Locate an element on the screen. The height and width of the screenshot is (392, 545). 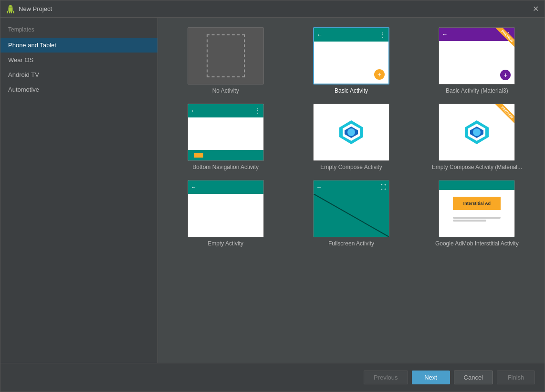
bottom-nav-indicator is located at coordinates (199, 155).